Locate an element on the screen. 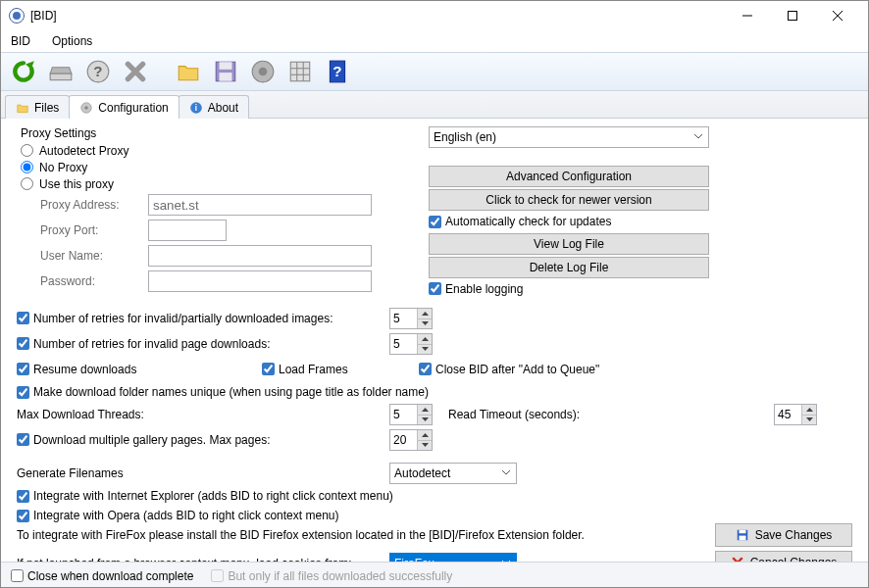 This screenshot has width=869, height=588. tab-files: Files is located at coordinates (37, 107).